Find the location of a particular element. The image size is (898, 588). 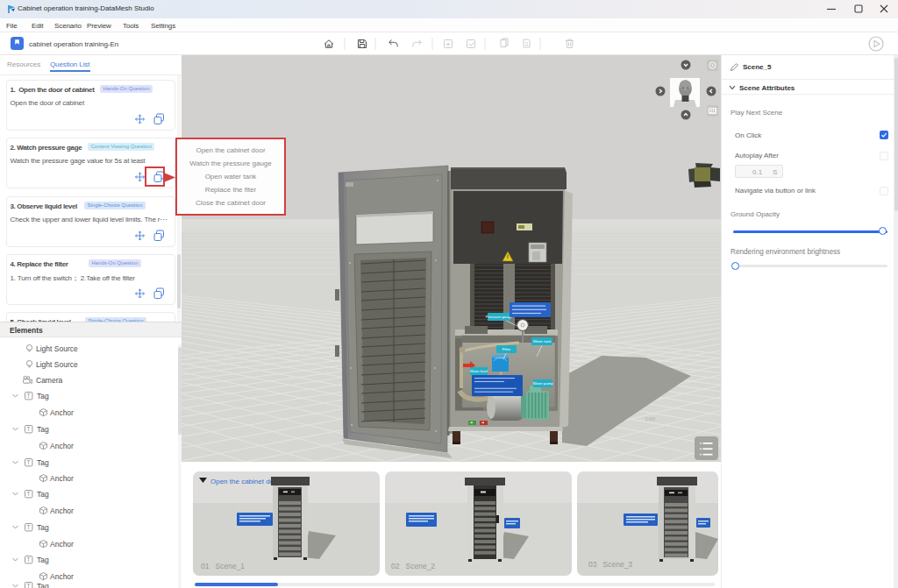

svg-text: 02 Scene_2 is located at coordinates (413, 566).